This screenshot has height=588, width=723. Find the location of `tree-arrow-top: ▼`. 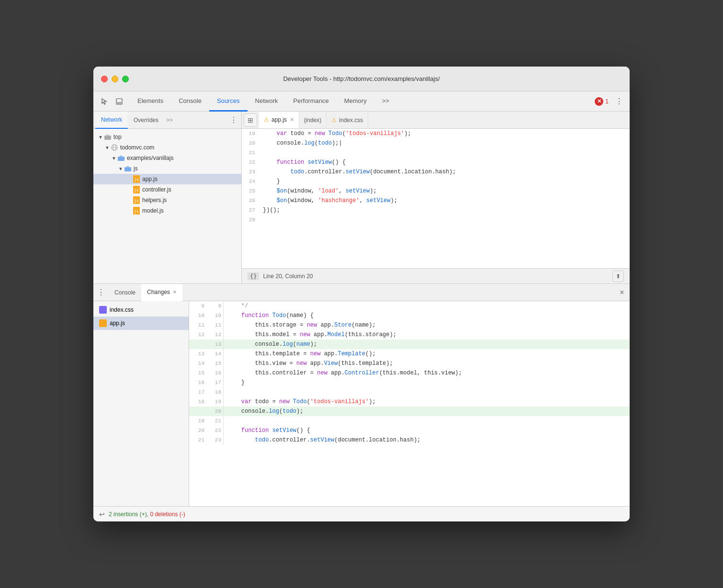

tree-arrow-top: ▼ is located at coordinates (101, 137).